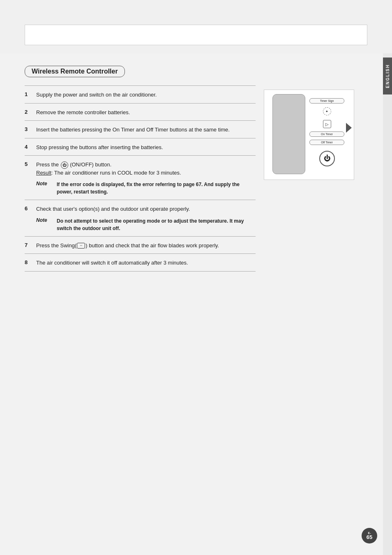 This screenshot has width=392, height=555. Describe the element at coordinates (388, 76) in the screenshot. I see `language-label: ENGLISH` at that location.